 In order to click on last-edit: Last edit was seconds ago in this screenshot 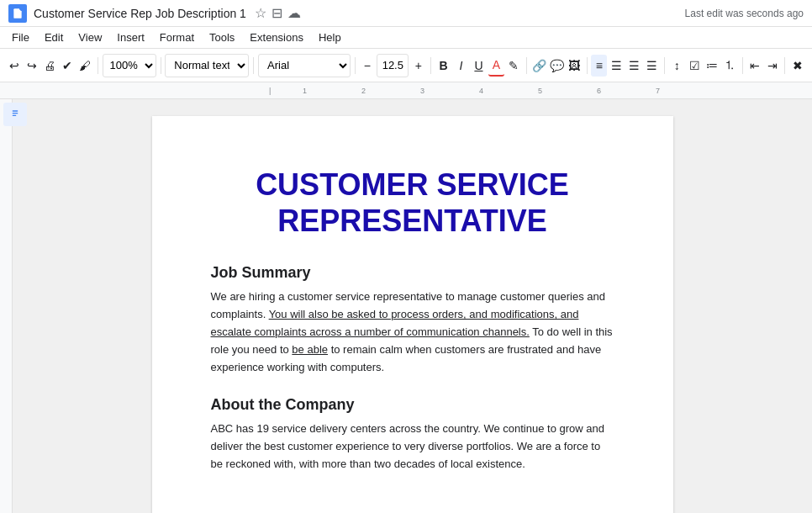, I will do `click(745, 13)`.